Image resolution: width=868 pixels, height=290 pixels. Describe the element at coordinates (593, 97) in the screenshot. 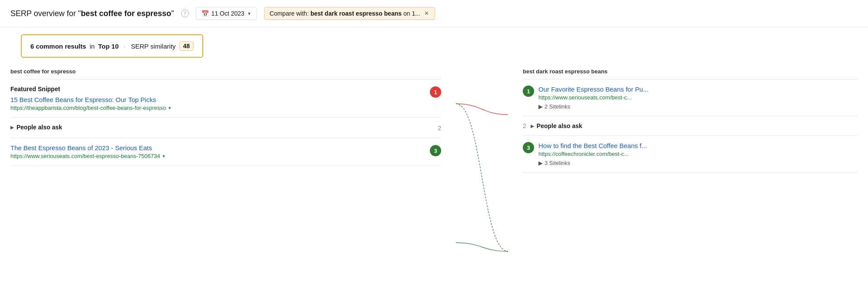

I see `right-result-1-url: https://www.seriouseats.com/best-c...` at that location.